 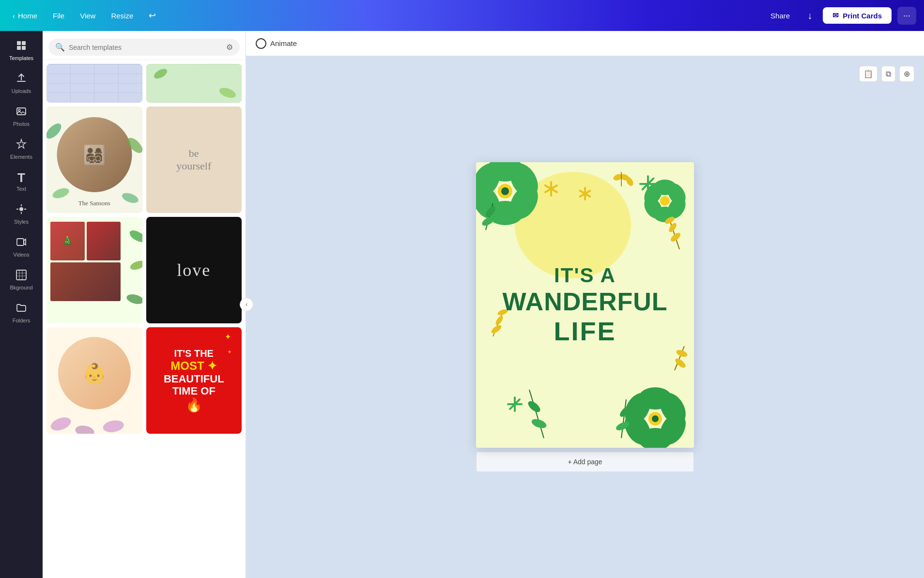 I want to click on template-text-label: love, so click(x=194, y=270).